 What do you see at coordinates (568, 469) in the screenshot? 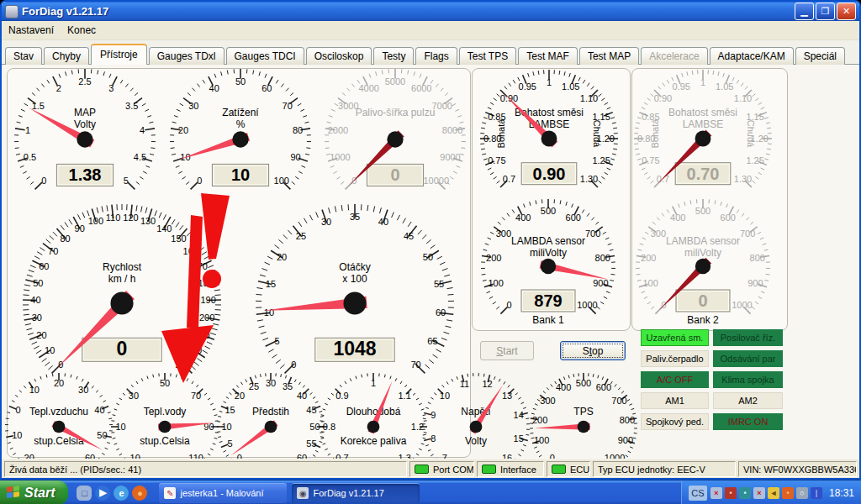
I see `status-ecu: ECU` at bounding box center [568, 469].